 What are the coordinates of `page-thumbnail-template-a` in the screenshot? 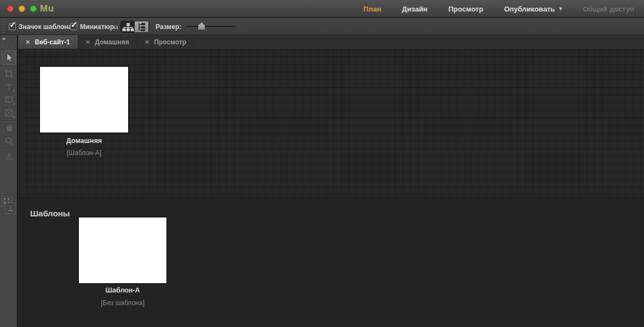 It's located at (123, 250).